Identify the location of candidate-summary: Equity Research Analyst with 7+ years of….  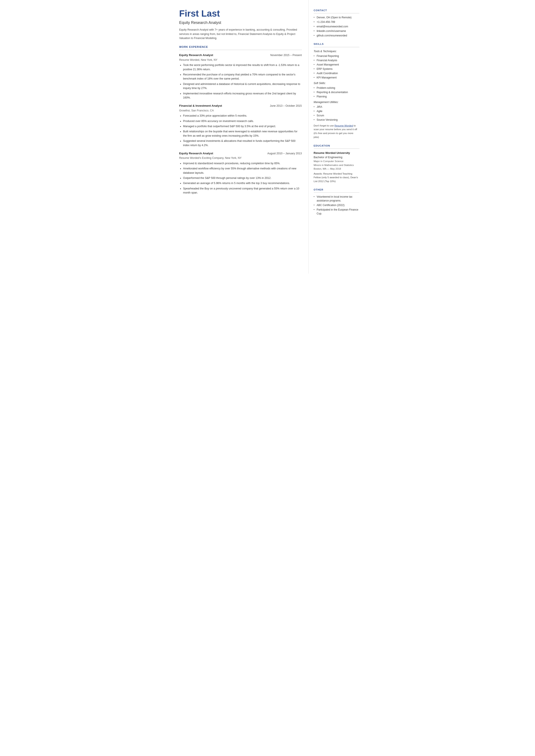
(240, 34).